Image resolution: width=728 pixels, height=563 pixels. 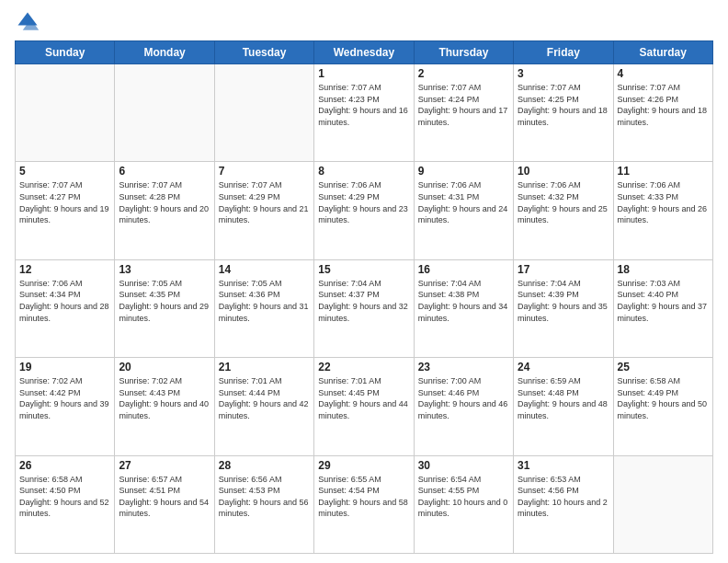 What do you see at coordinates (164, 497) in the screenshot?
I see `day-info: Sunrise: 6:57 AMSunset: 4:51 PMDaylight:…` at bounding box center [164, 497].